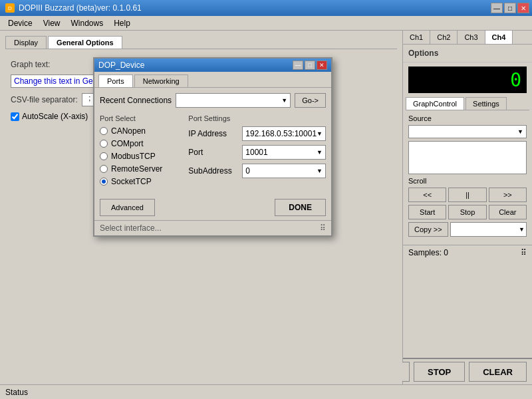 This screenshot has height=399, width=532. What do you see at coordinates (319, 171) in the screenshot?
I see `subaddress-dropdown-arrow-icon: ▼` at bounding box center [319, 171].